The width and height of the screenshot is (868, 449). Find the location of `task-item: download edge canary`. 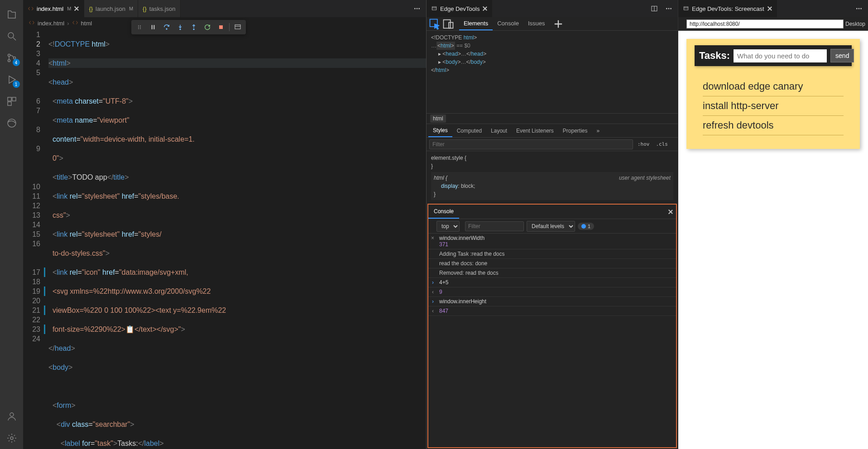

task-item: download edge canary is located at coordinates (773, 87).